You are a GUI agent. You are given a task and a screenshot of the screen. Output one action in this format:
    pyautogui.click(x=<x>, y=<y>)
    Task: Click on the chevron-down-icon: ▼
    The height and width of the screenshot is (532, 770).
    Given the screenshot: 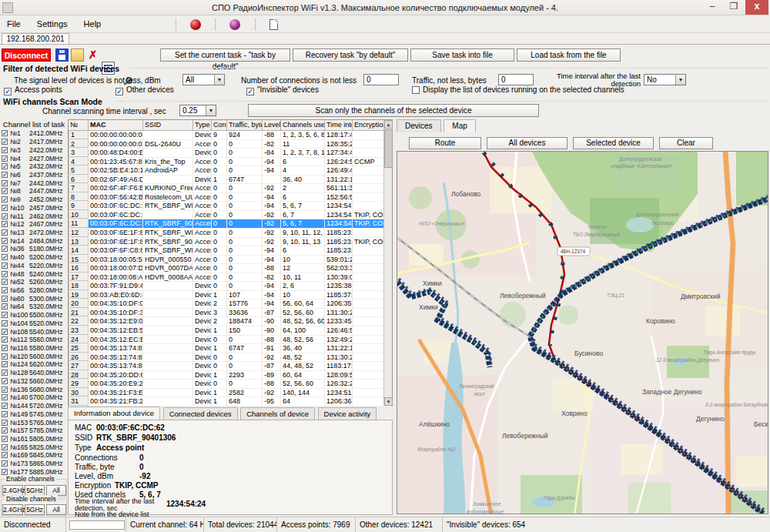 What is the action you would take?
    pyautogui.click(x=219, y=80)
    